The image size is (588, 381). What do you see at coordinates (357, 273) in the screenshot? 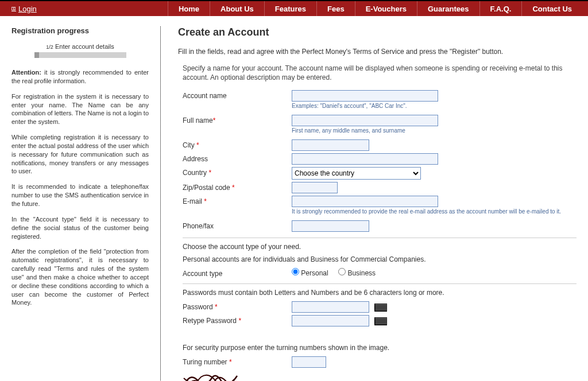
I see `radio-business-label: Business` at bounding box center [357, 273].